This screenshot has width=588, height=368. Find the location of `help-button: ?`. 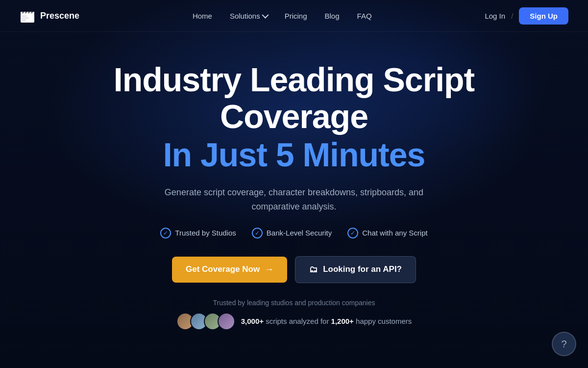

help-button: ? is located at coordinates (564, 344).